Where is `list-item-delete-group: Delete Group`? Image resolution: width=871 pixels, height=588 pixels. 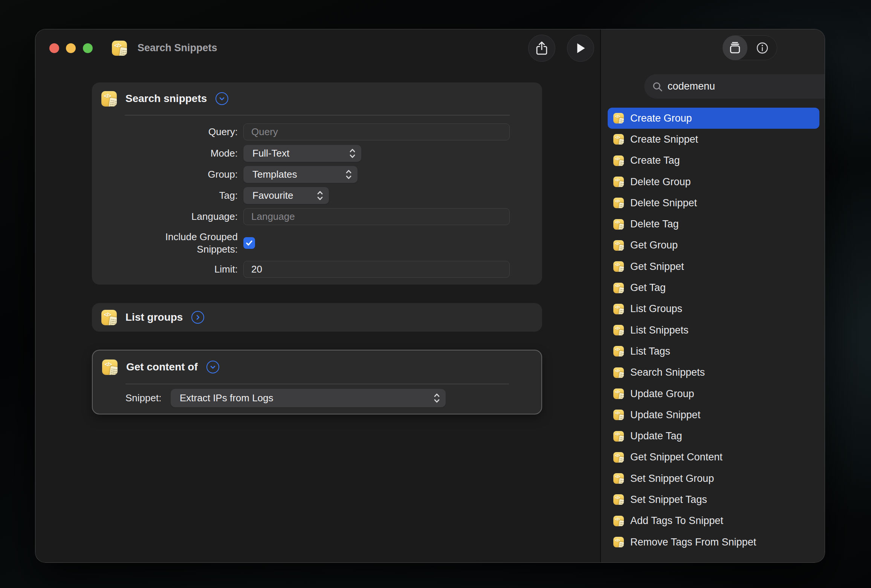
list-item-delete-group: Delete Group is located at coordinates (714, 182).